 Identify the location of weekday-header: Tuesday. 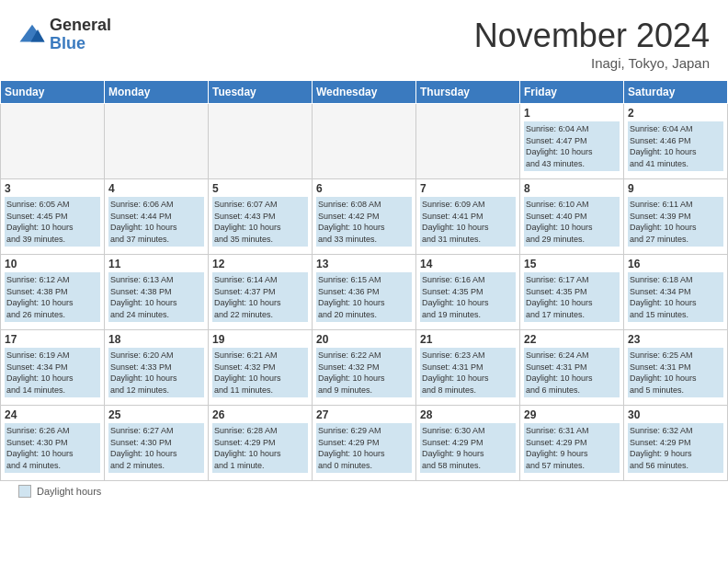
(261, 92).